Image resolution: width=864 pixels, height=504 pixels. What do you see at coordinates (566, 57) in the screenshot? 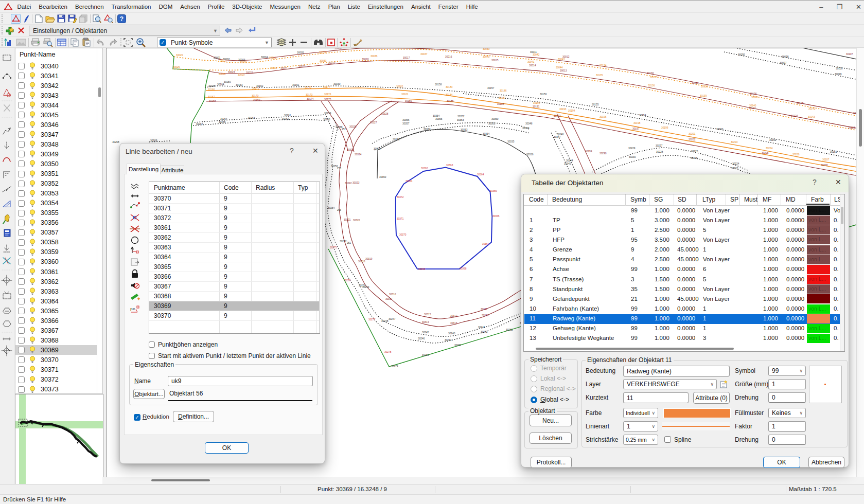
I see `svg-text: 30012` at bounding box center [566, 57].